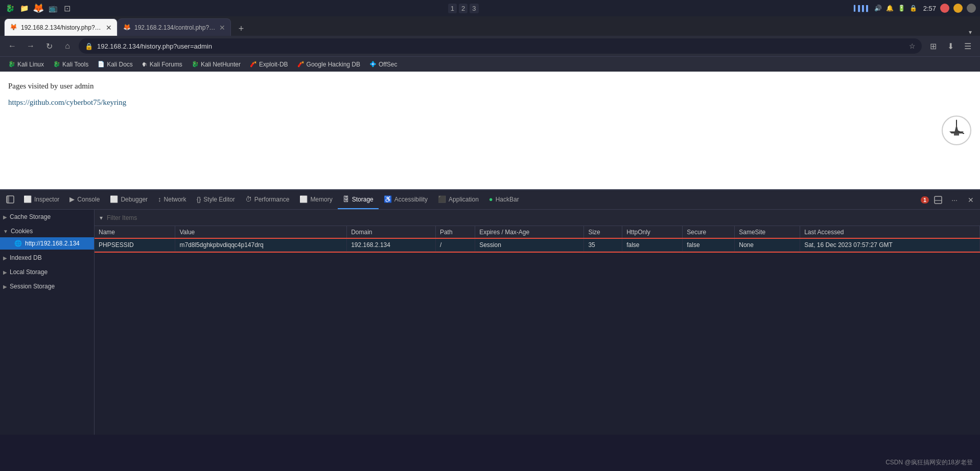 The height and width of the screenshot is (471, 980). I want to click on kali-tools-label: Kali Tools, so click(76, 64).